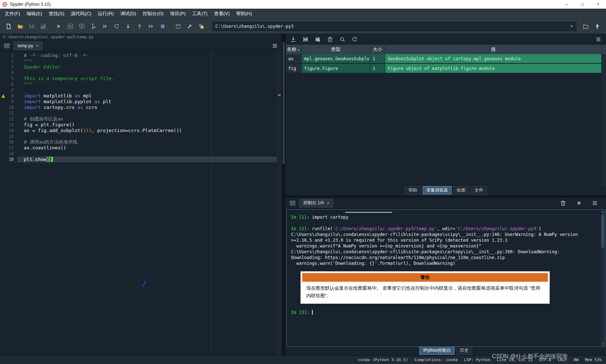 The image size is (606, 364). I want to click on variable-value: GeoAxesSubplot object of cartopy.mpl.geo…, so click(493, 58).